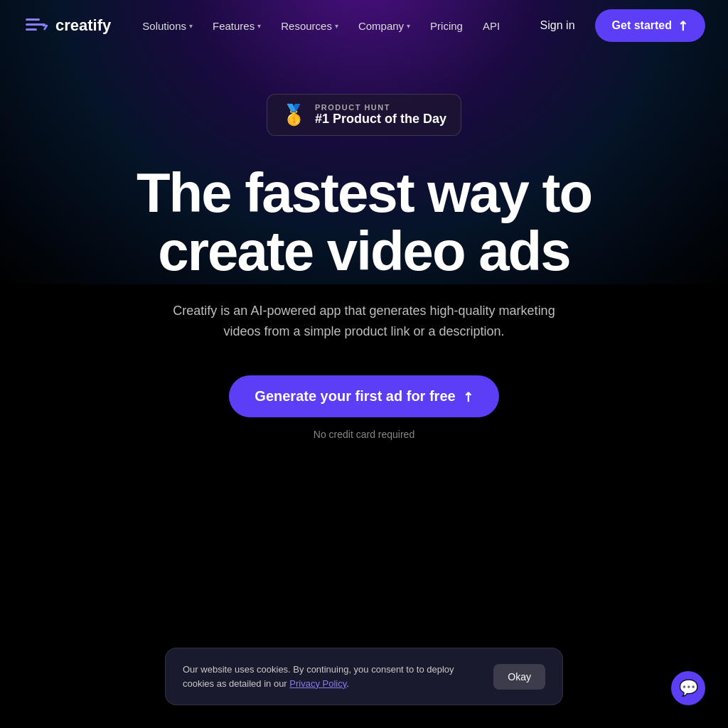 This screenshot has width=728, height=728. What do you see at coordinates (519, 677) in the screenshot?
I see `cookie-okay-button: Okay` at bounding box center [519, 677].